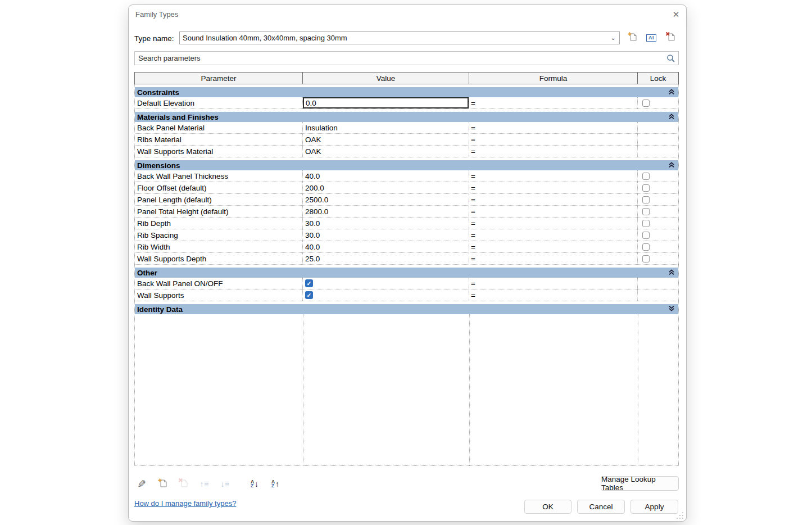 Image resolution: width=812 pixels, height=525 pixels. What do you see at coordinates (671, 38) in the screenshot?
I see `delete-type-icon` at bounding box center [671, 38].